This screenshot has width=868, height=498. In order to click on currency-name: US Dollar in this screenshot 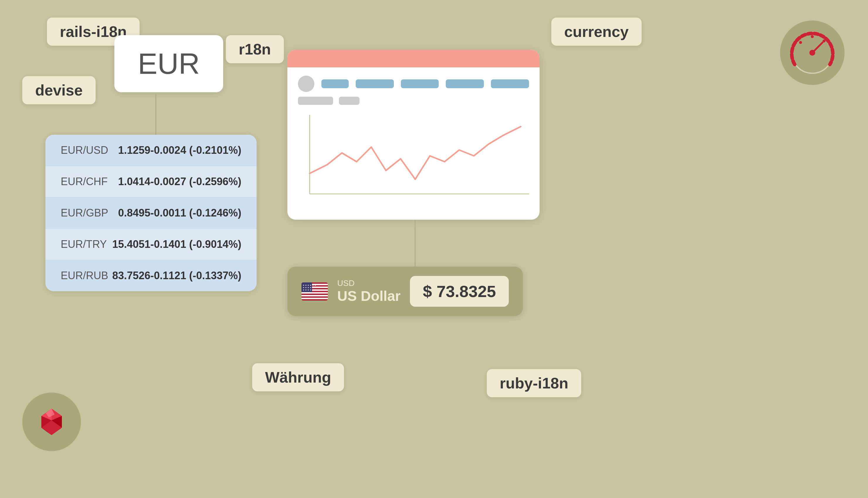, I will do `click(369, 296)`.